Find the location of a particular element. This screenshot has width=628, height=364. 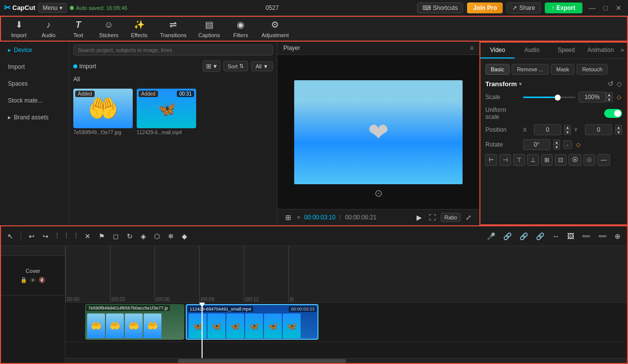

scale-thumb is located at coordinates (558, 98).